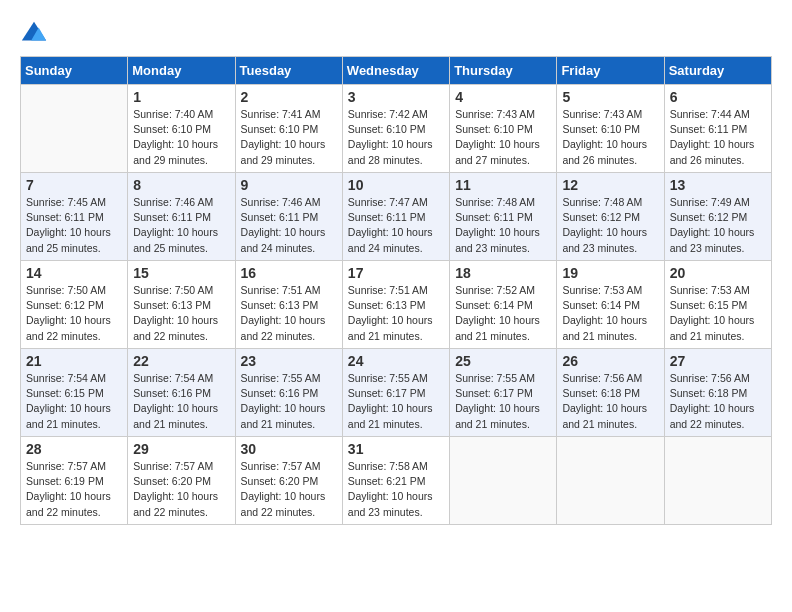  I want to click on day-number: 15, so click(181, 273).